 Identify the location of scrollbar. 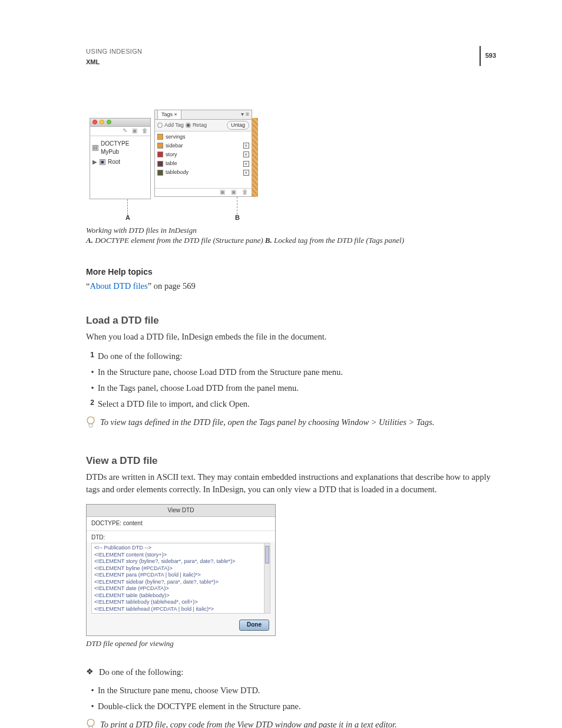
(267, 578).